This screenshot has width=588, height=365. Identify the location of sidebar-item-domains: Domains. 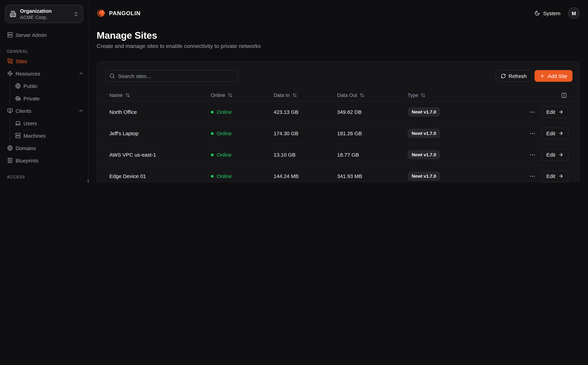
(44, 148).